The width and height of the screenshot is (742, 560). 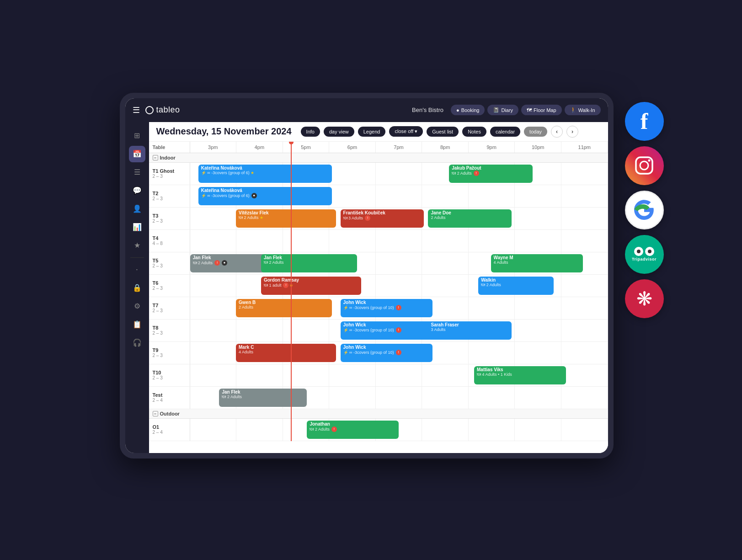 I want to click on booking-details: ⚡ ∞ -3covers (group of 6) ●, so click(x=265, y=196).